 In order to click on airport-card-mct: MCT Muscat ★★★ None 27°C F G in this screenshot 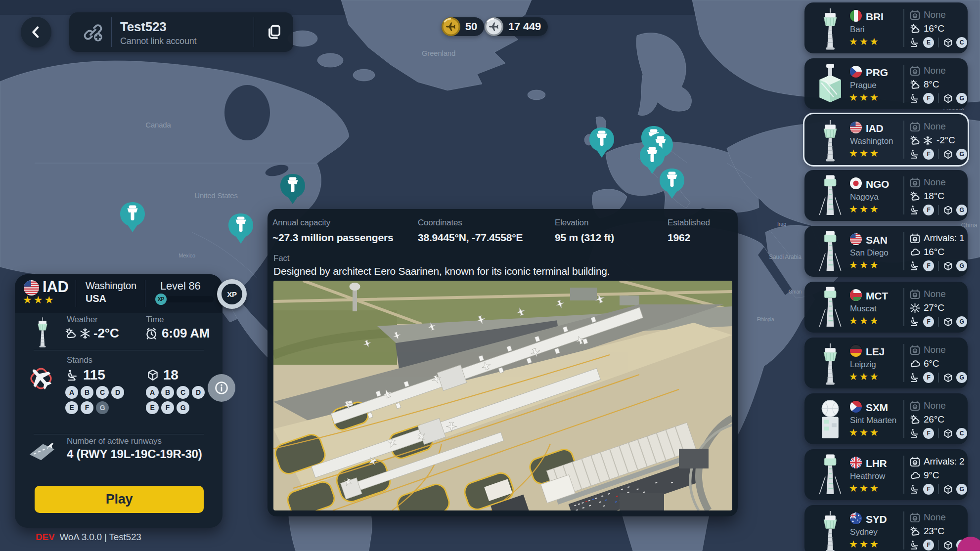, I will do `click(886, 307)`.